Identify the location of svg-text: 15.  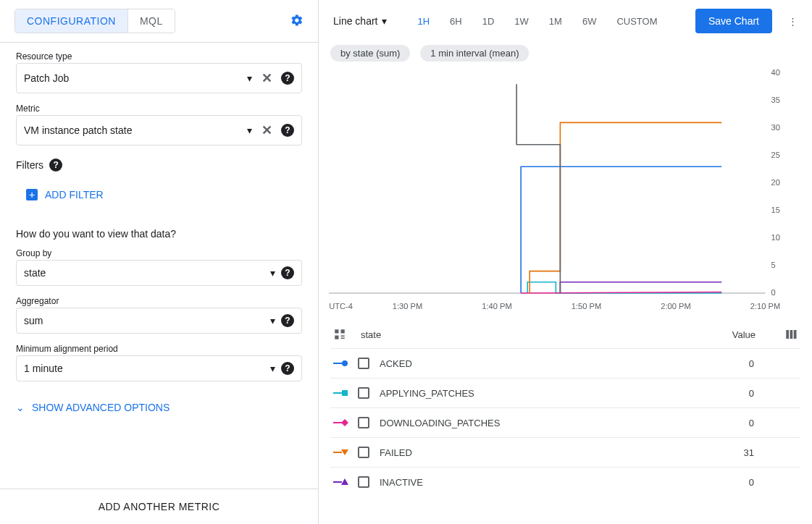
(776, 210).